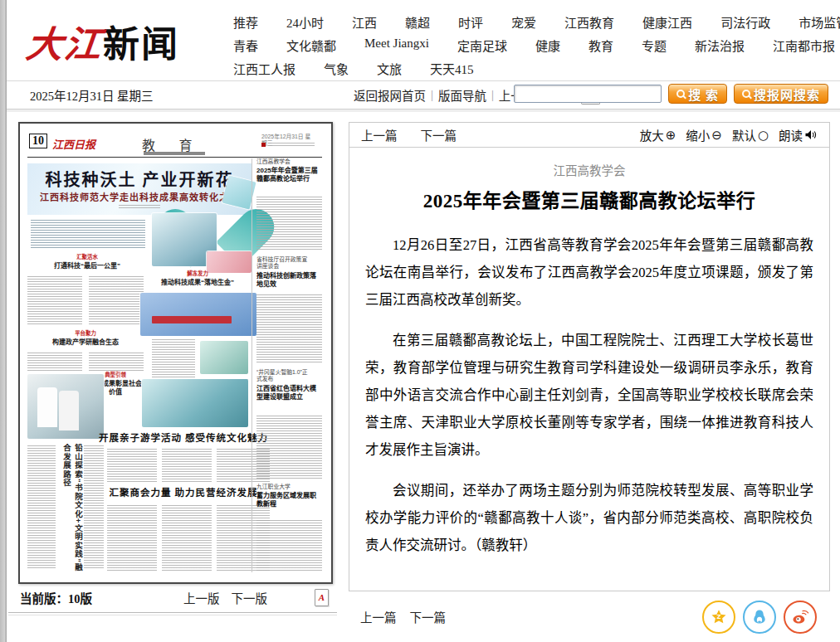  Describe the element at coordinates (589, 617) in the screenshot. I see `article-footer: 上一篇 下一篇 Z` at that location.